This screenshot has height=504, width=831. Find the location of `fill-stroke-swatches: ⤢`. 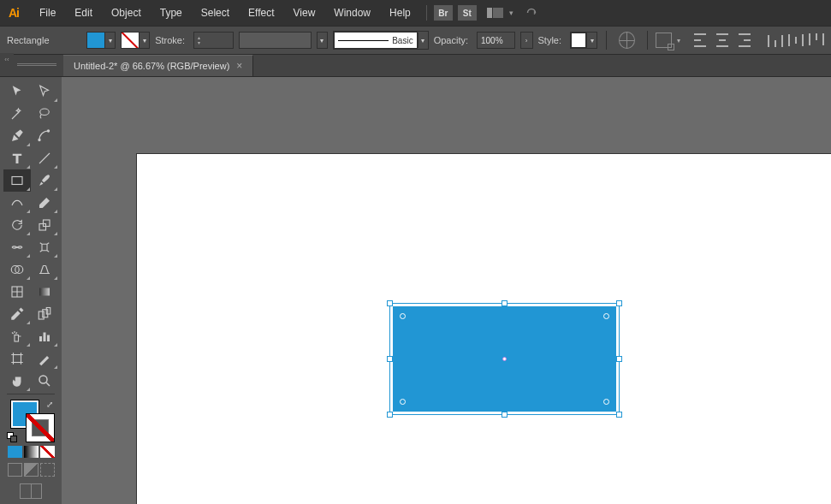

fill-stroke-swatches: ⤢ is located at coordinates (31, 421).